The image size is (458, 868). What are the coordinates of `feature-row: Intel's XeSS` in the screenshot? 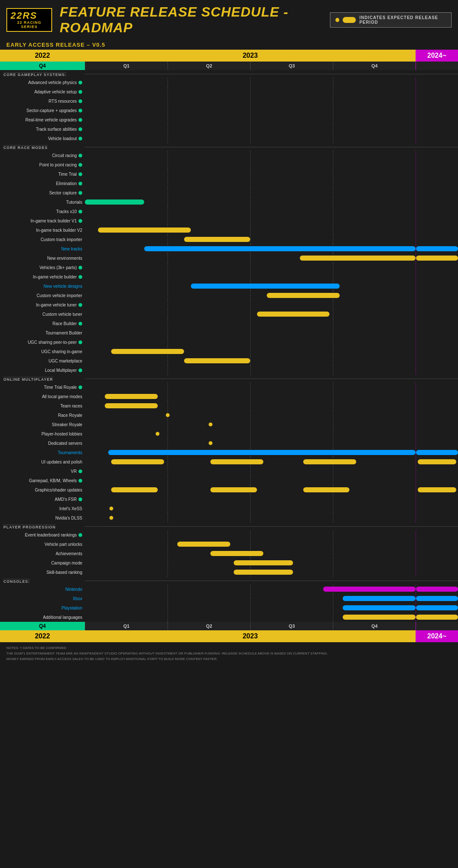 It's located at (229, 508).